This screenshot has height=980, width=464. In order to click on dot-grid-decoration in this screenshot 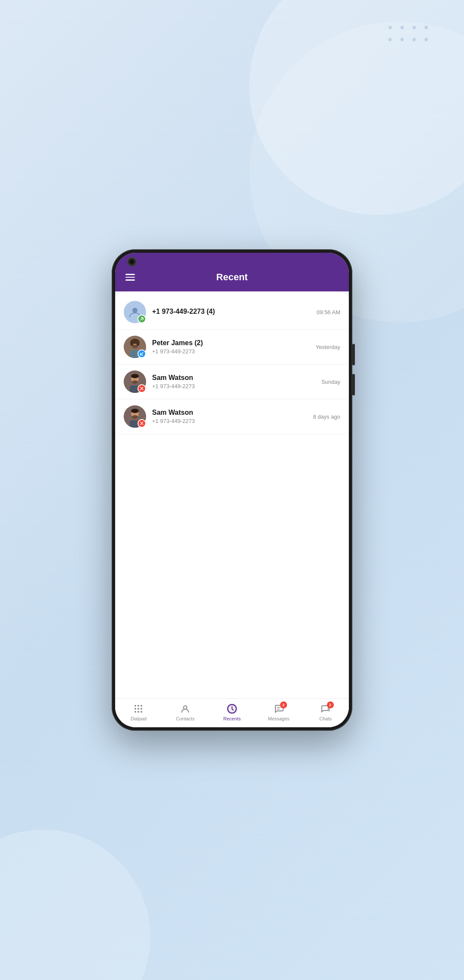, I will do `click(409, 34)`.